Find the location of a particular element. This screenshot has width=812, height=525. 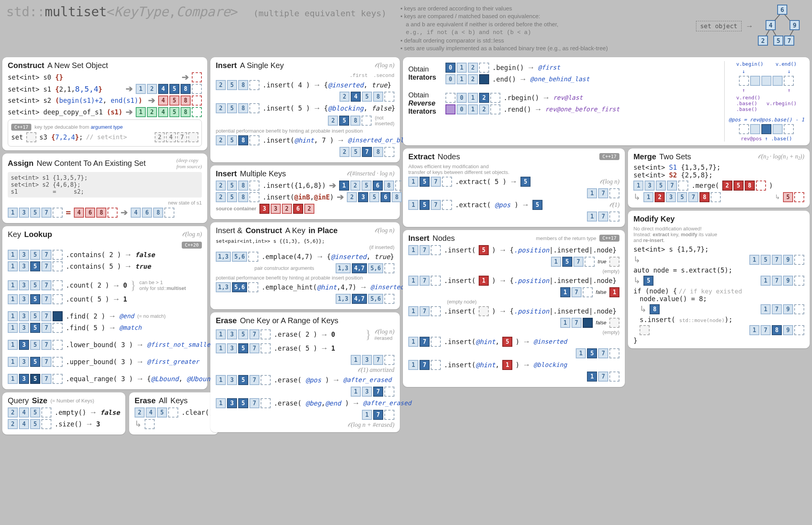

panel-lookup: Key Lookup 𝒪(log n) C++20 1357 .contains… is located at coordinates (105, 308).